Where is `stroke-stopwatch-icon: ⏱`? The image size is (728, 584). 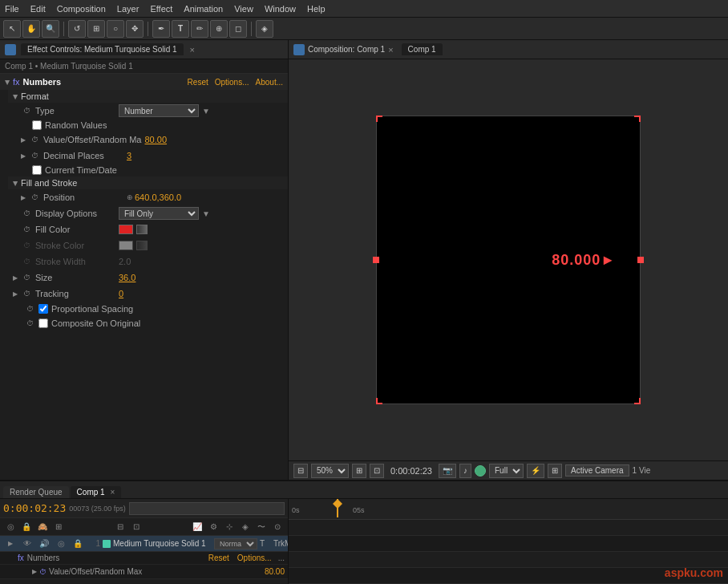
stroke-stopwatch-icon: ⏱ is located at coordinates (26, 245).